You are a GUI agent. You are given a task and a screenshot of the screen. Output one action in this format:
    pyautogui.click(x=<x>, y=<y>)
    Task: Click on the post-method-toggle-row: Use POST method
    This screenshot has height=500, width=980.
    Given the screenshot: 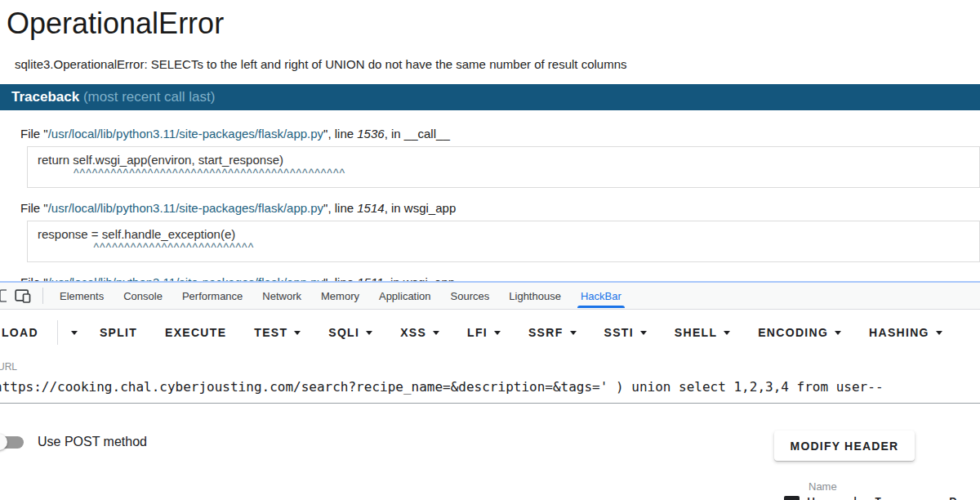 What is the action you would take?
    pyautogui.click(x=74, y=442)
    